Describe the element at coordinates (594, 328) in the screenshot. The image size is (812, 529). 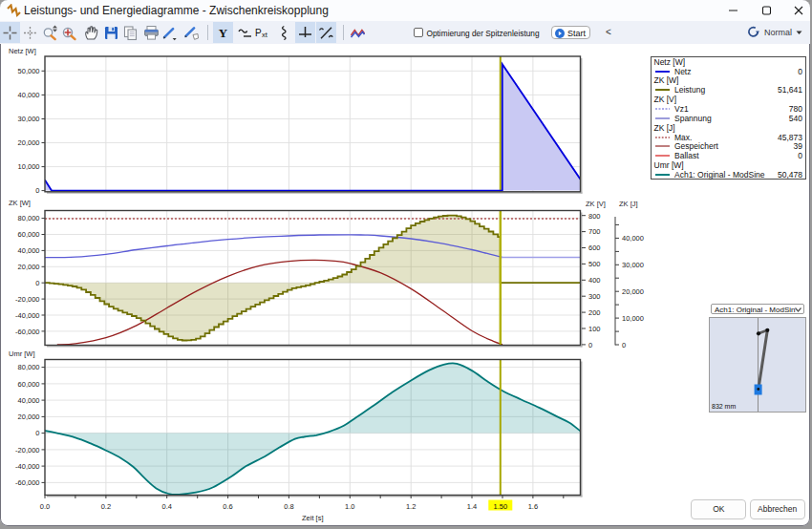
I see `svg-text: 100` at that location.